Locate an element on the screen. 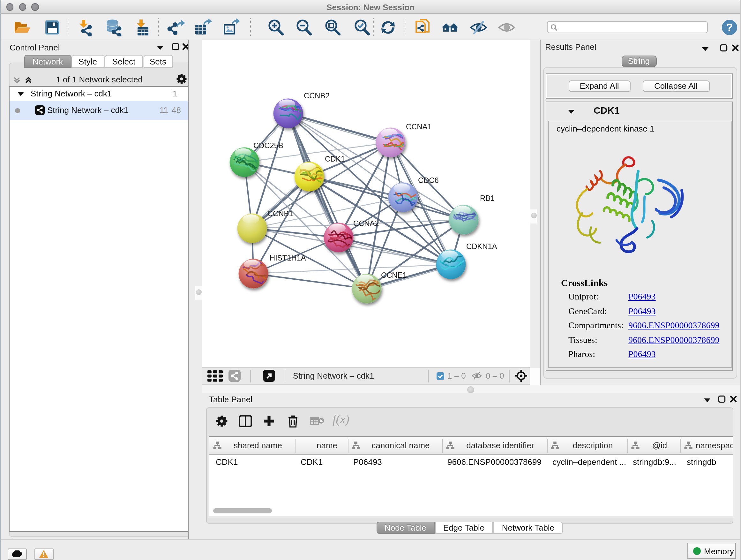 The height and width of the screenshot is (560, 741). svg-text: CDC6 is located at coordinates (428, 180).